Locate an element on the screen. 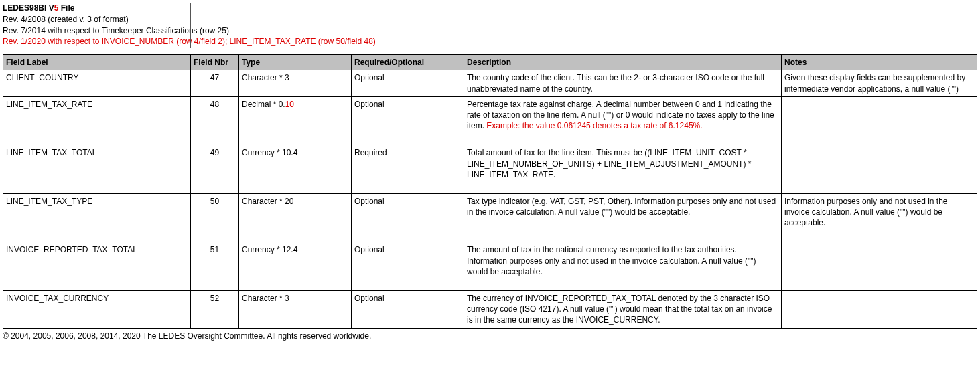 The image size is (980, 366). table-row: INVOICE_REPORTED_TAX_TOTAL 51 Currency *… is located at coordinates (490, 266).